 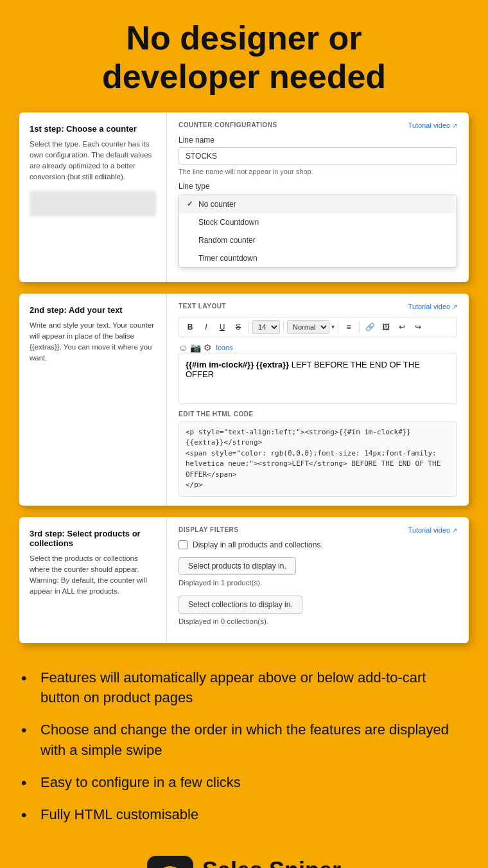 I want to click on icons-label: Icons, so click(x=224, y=348).